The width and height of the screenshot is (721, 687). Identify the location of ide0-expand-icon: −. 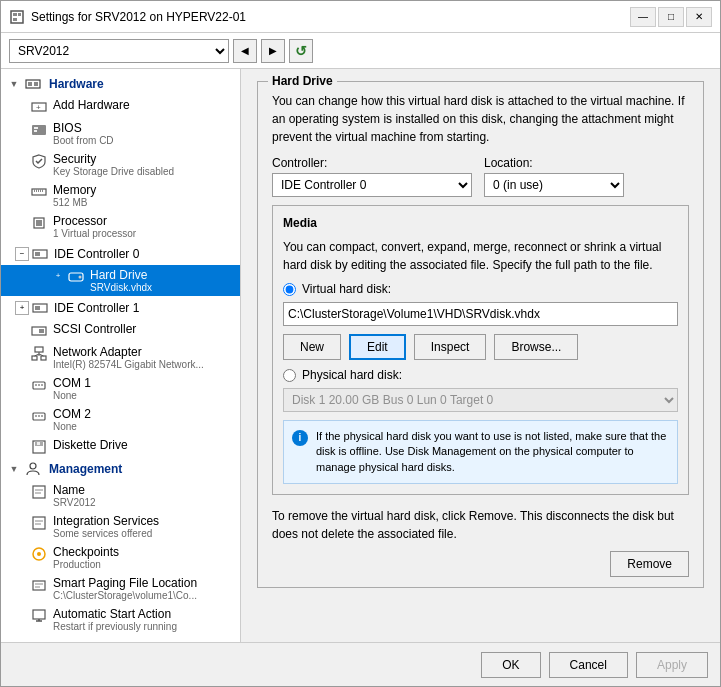
(22, 254).